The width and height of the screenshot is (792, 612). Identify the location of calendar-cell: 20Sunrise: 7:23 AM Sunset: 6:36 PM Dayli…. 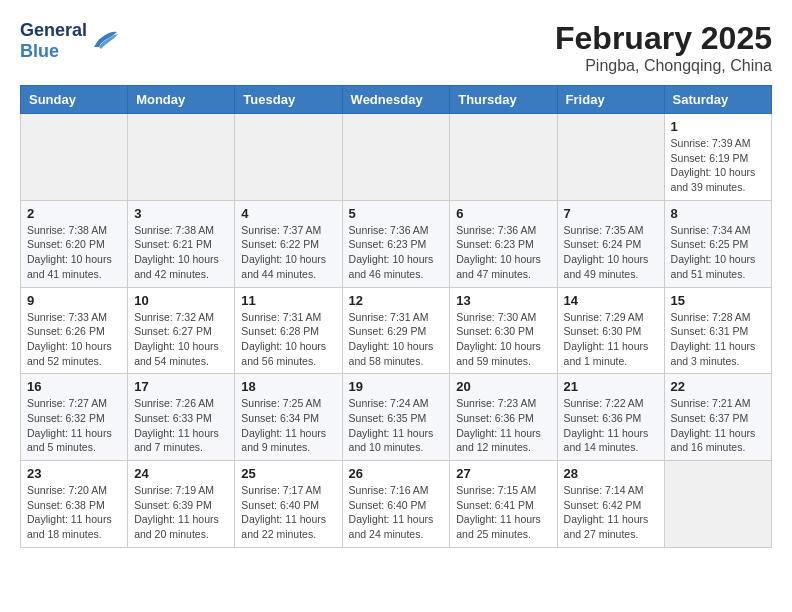
(504, 418).